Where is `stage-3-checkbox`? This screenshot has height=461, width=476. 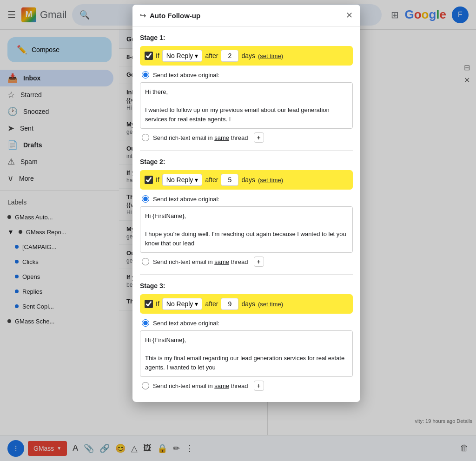 stage-3-checkbox is located at coordinates (149, 304).